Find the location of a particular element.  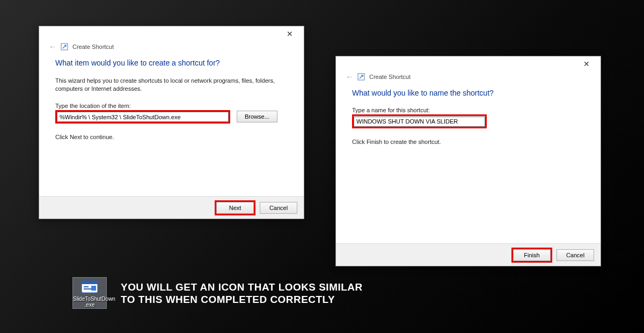

instruction-caption: You will get an icon that looks similar … is located at coordinates (241, 293).